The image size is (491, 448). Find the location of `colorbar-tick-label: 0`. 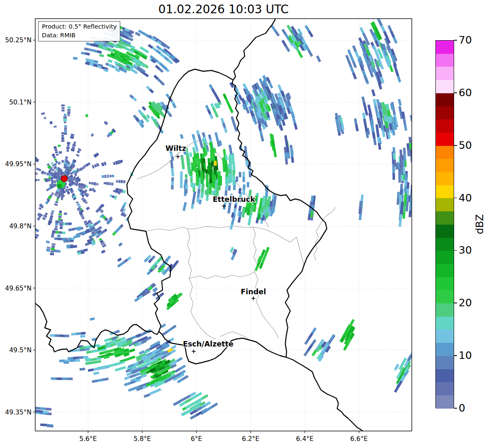

colorbar-tick-label: 0 is located at coordinates (462, 408).